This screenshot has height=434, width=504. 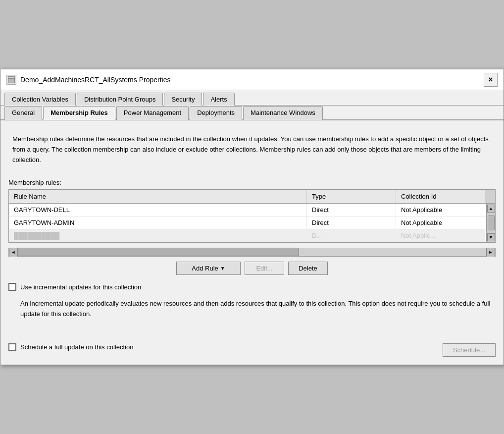 I want to click on cell-collection-id: Not Applic..., so click(x=441, y=236).